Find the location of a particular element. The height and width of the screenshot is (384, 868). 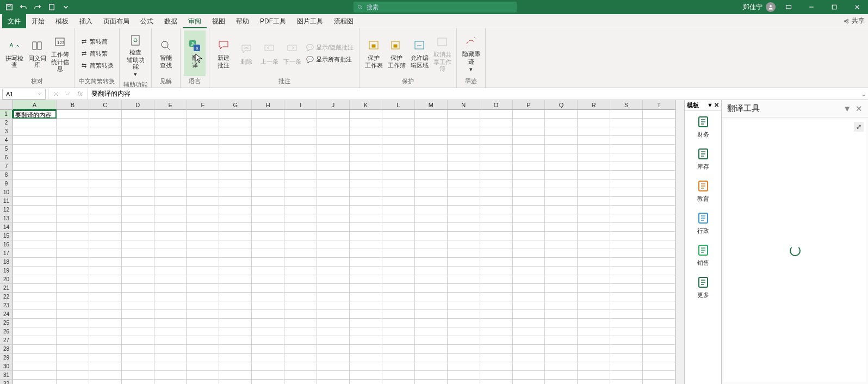

cell-B13 is located at coordinates (73, 219).